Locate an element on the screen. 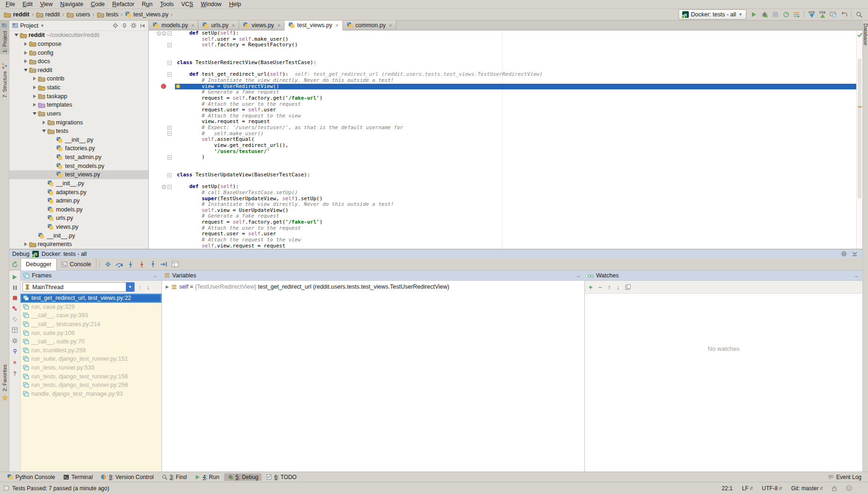  toolwindow-button-python-console: Python Console is located at coordinates (31, 477).